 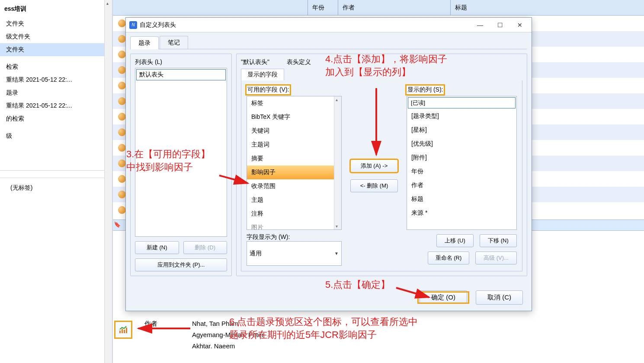 What do you see at coordinates (374, 186) in the screenshot?
I see `remove-field-button: <- 删除 (M)` at bounding box center [374, 186].